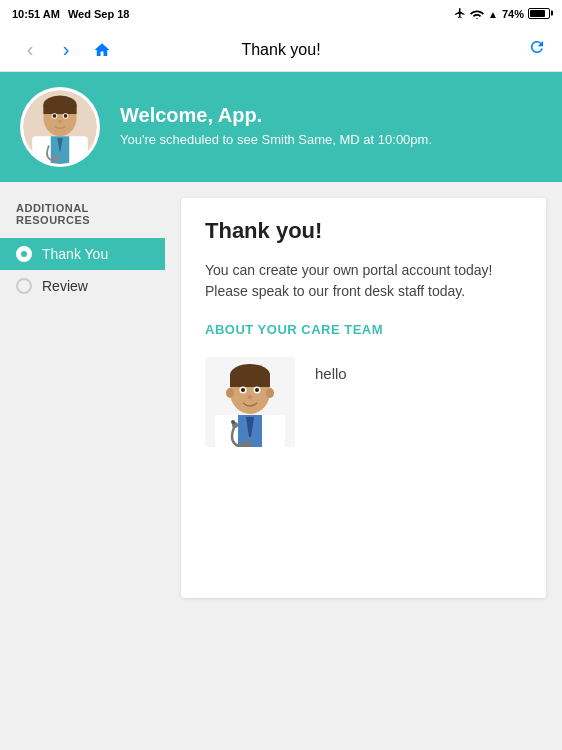 Image resolution: width=562 pixels, height=750 pixels. I want to click on refresh-button, so click(537, 50).